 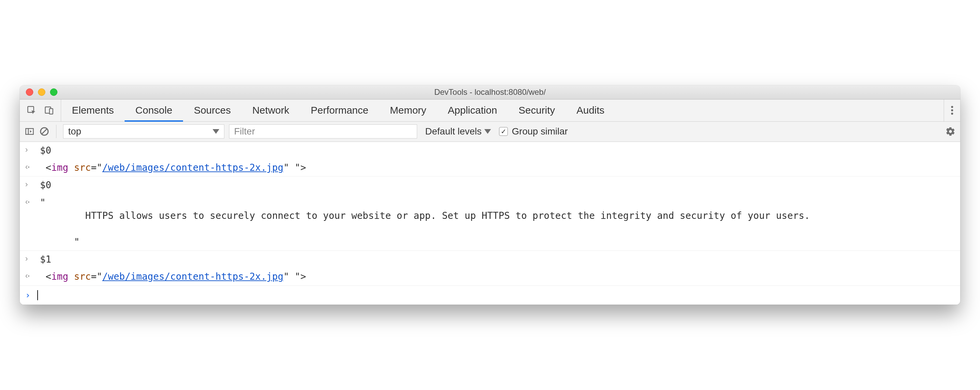 What do you see at coordinates (30, 92) in the screenshot?
I see `close-window-button` at bounding box center [30, 92].